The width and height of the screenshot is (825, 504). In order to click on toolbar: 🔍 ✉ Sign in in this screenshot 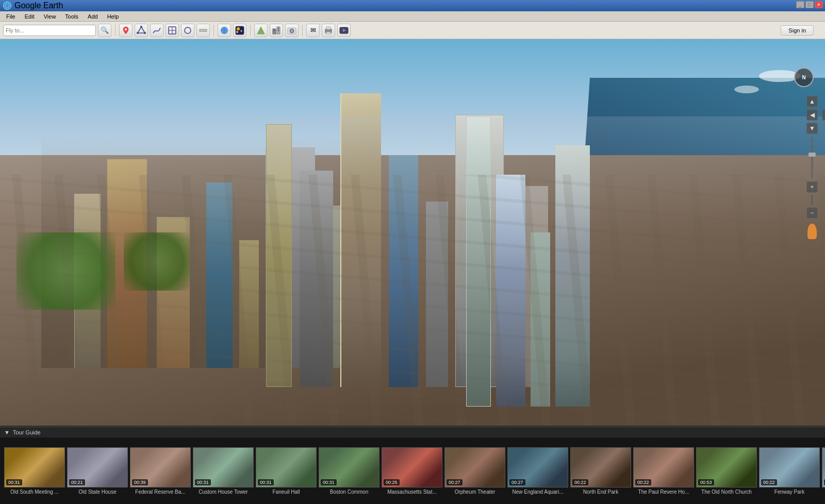, I will do `click(412, 30)`.